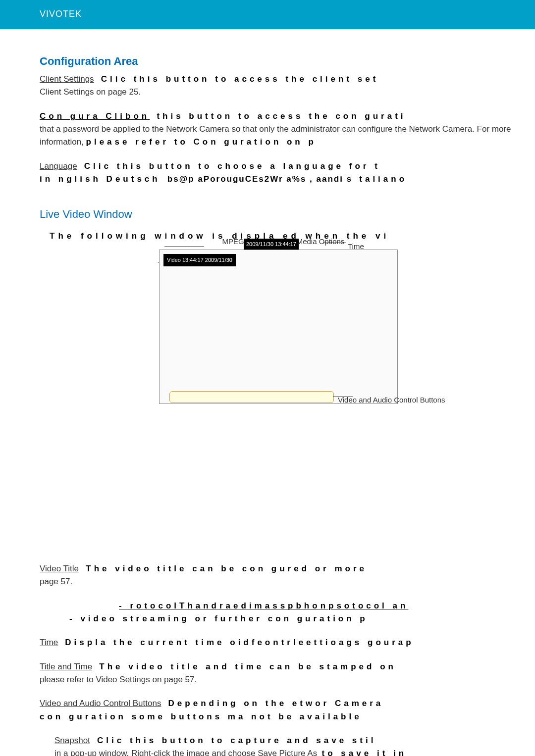 This screenshot has width=535, height=756. What do you see at coordinates (219, 619) in the screenshot?
I see `protocol-line2: - video streaming or further con guratio…` at bounding box center [219, 619].